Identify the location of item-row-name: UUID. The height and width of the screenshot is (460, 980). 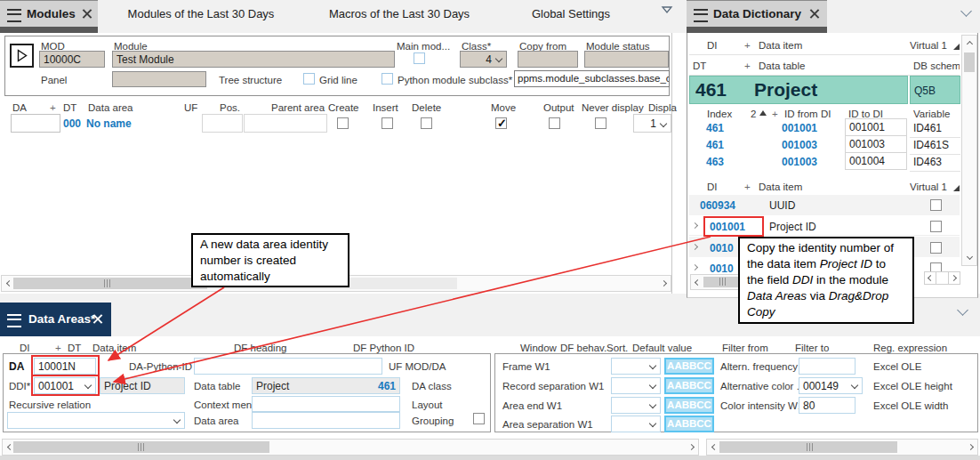
(783, 206).